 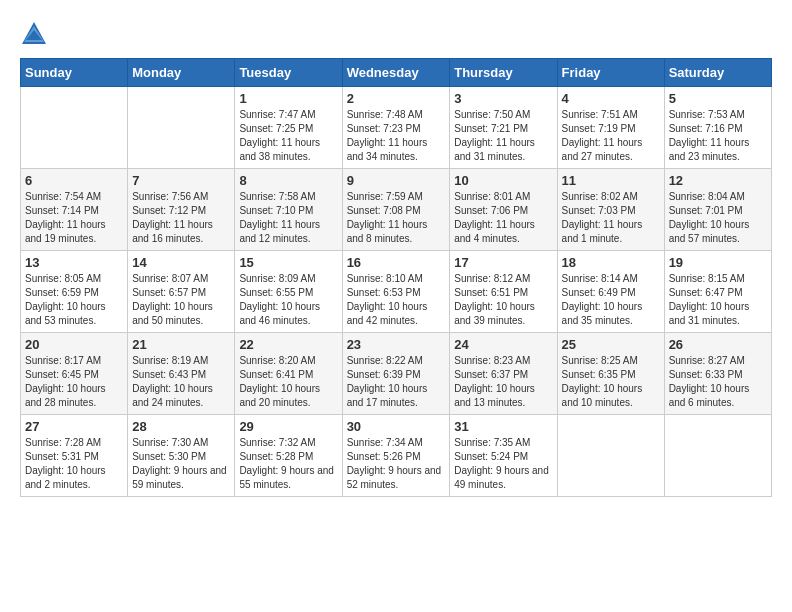 I want to click on day-number: 3, so click(x=503, y=98).